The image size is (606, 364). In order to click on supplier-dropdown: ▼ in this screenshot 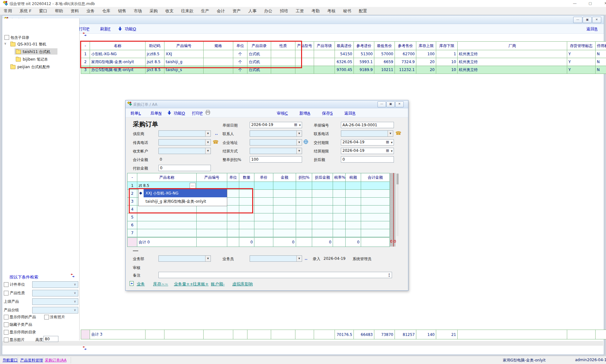, I will do `click(185, 134)`.